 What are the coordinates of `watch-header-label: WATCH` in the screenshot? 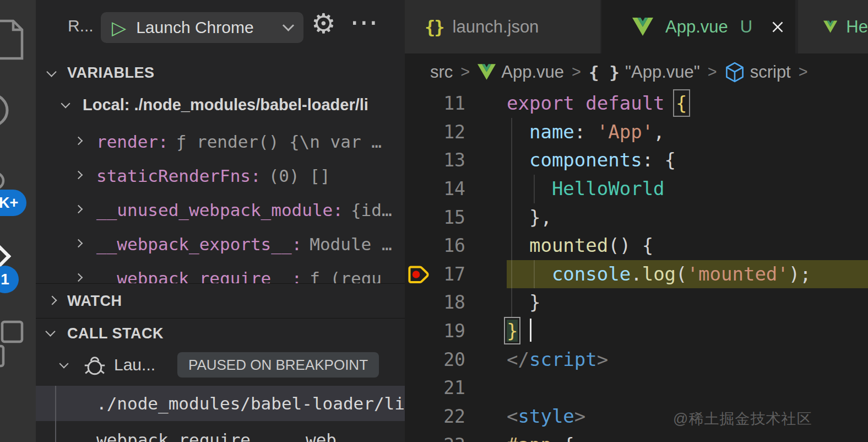 It's located at (95, 301).